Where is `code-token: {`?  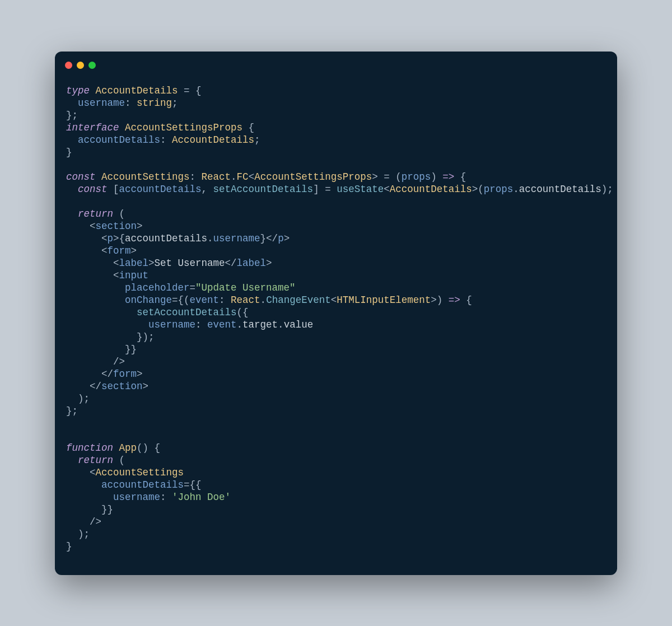
code-token: { is located at coordinates (466, 300).